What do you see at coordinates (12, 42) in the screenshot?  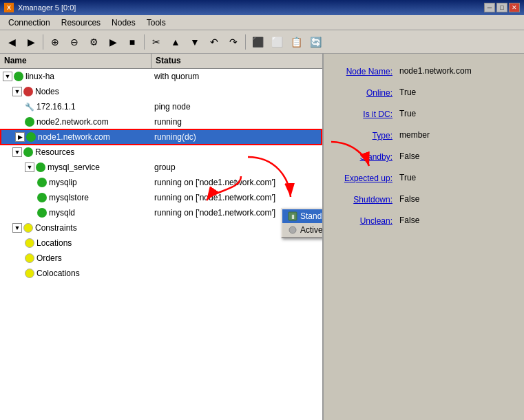 I see `tool-back: ◀` at bounding box center [12, 42].